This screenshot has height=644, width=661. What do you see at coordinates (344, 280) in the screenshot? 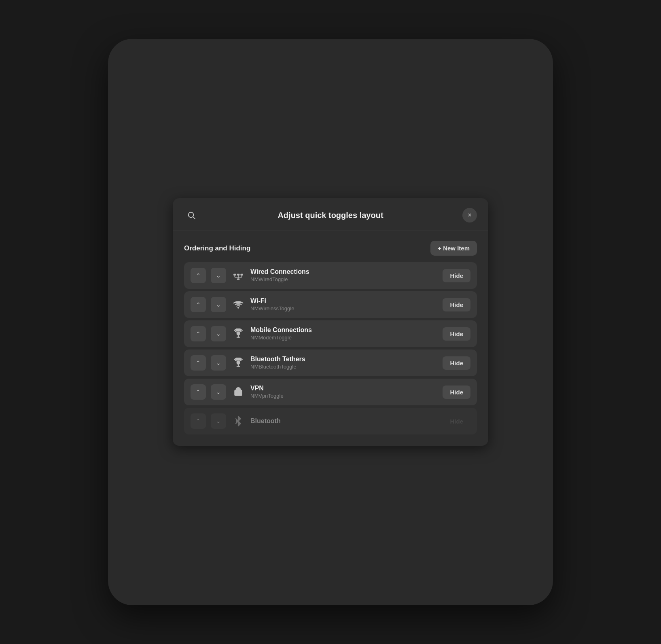
I see `item-subtitle: NMWiredToggle` at bounding box center [344, 280].